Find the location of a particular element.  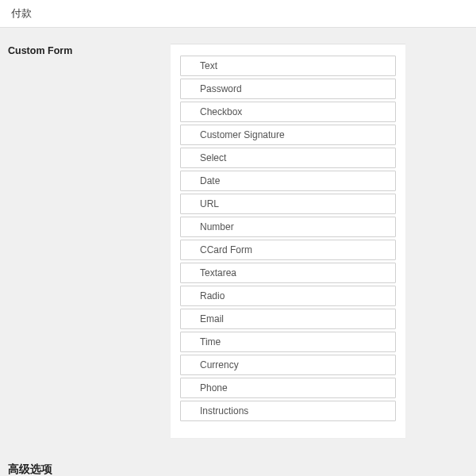

field-type-url: URL is located at coordinates (288, 204).